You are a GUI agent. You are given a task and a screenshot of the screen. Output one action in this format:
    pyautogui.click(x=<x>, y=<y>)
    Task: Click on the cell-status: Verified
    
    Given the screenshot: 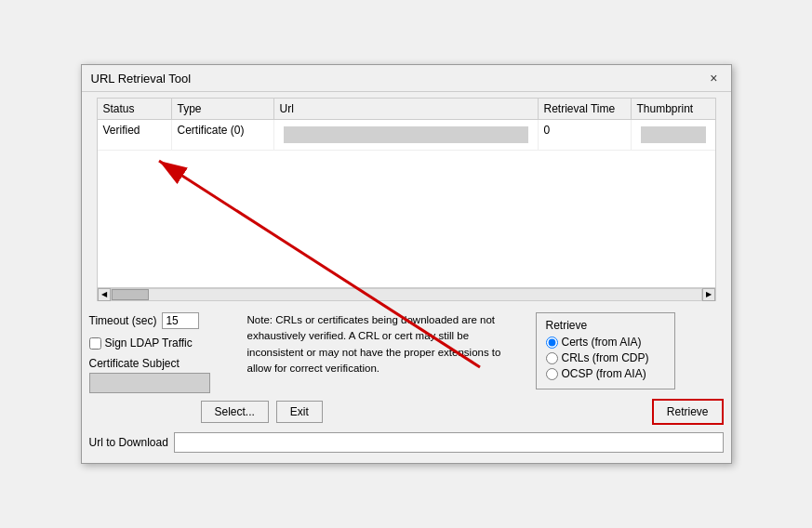 What is the action you would take?
    pyautogui.click(x=135, y=135)
    